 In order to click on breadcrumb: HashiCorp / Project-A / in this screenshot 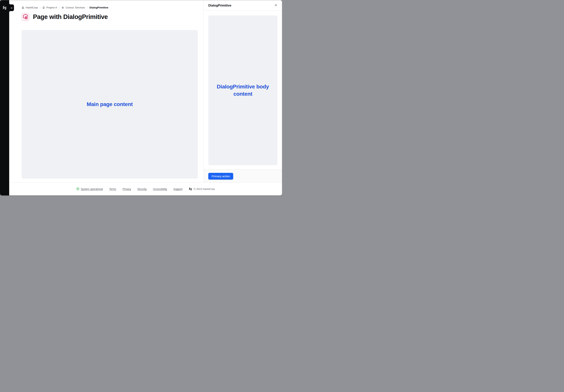, I will do `click(65, 8)`.